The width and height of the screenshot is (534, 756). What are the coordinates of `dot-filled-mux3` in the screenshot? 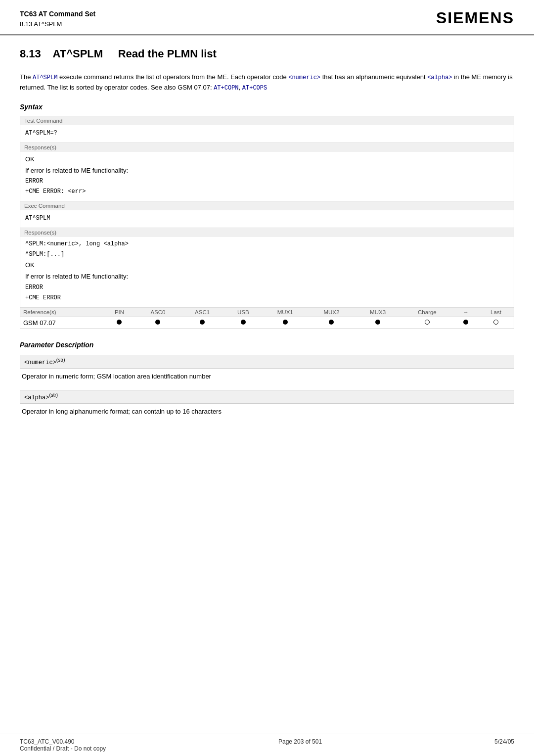 It's located at (378, 322).